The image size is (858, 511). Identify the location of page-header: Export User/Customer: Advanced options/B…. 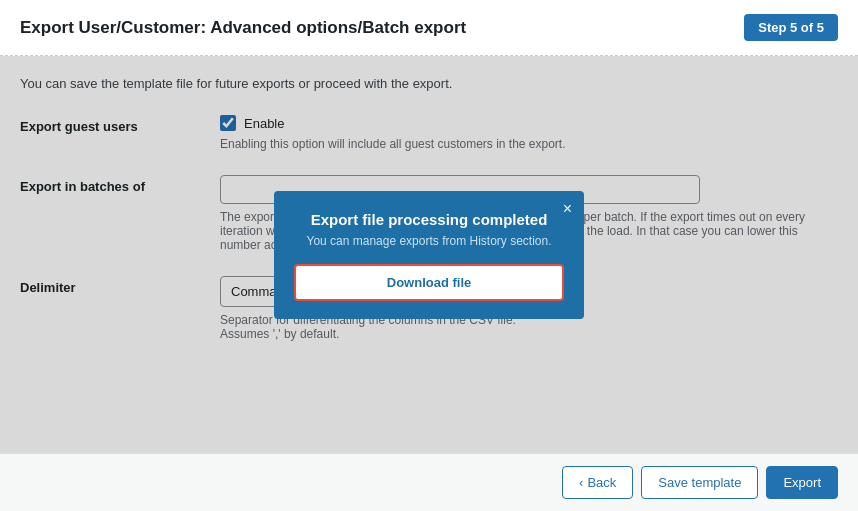
(429, 28).